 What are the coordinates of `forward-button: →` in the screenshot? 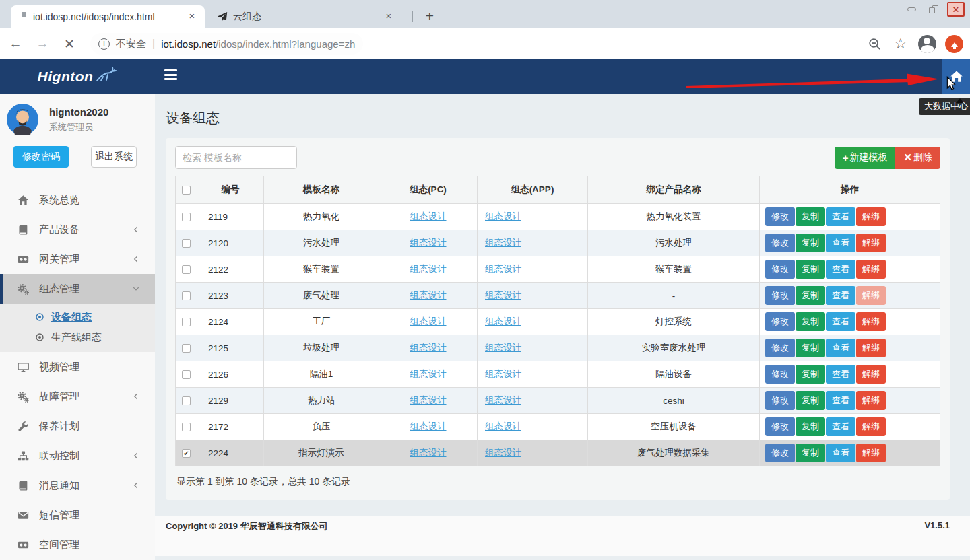 It's located at (42, 44).